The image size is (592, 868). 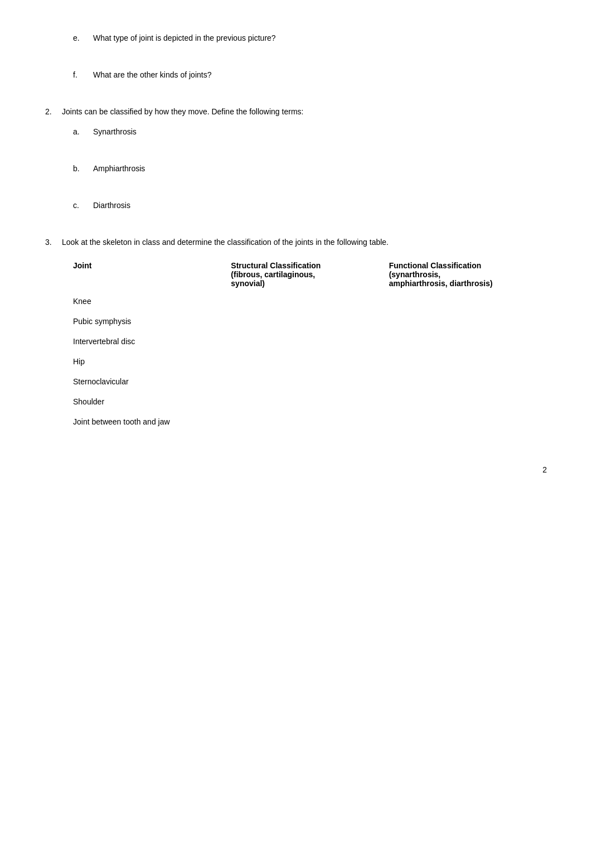 What do you see at coordinates (310, 38) in the screenshot?
I see `question-e: e. What type of joint is depicted in the…` at bounding box center [310, 38].